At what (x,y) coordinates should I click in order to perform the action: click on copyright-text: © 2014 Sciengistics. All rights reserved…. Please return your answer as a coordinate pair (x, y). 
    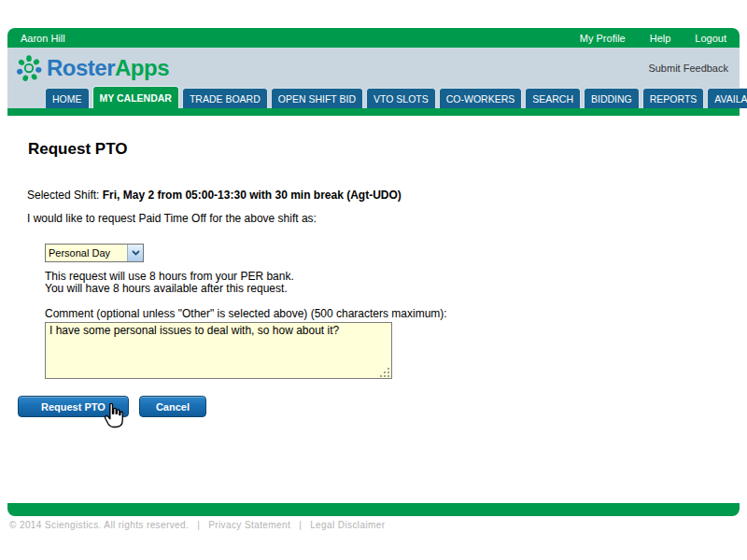
    Looking at the image, I should click on (99, 525).